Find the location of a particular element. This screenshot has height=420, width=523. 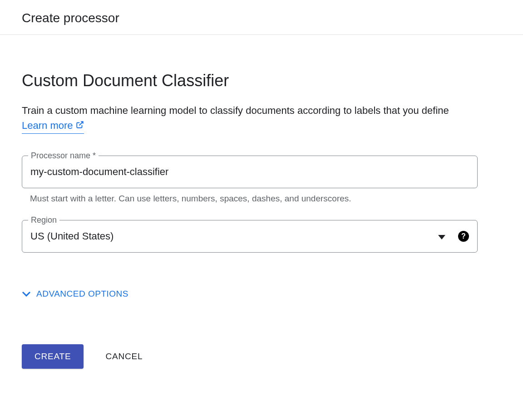

chevron-down-icon is located at coordinates (26, 294).